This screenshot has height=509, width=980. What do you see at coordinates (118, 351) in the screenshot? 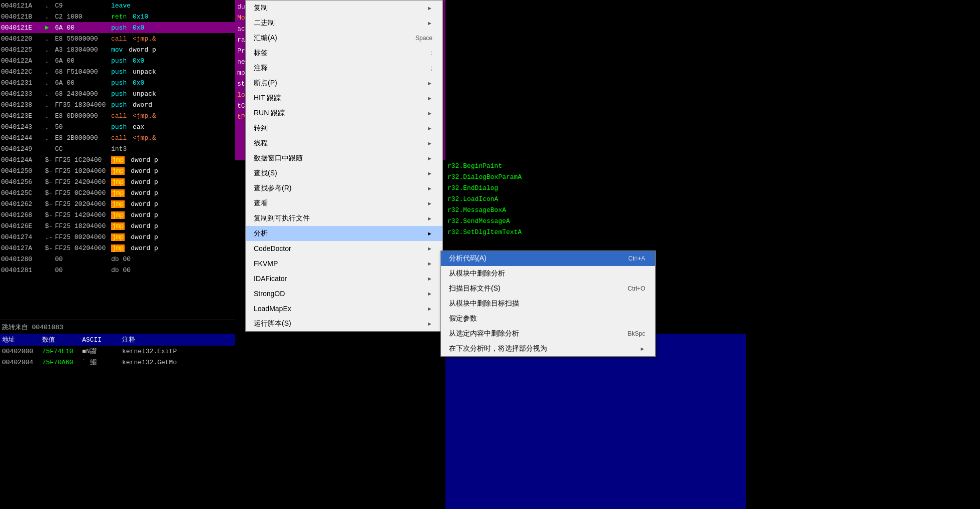
I see `mem-row: 00402000 75F74E10 ■N鬸 kernel32.ExitP` at bounding box center [118, 351].